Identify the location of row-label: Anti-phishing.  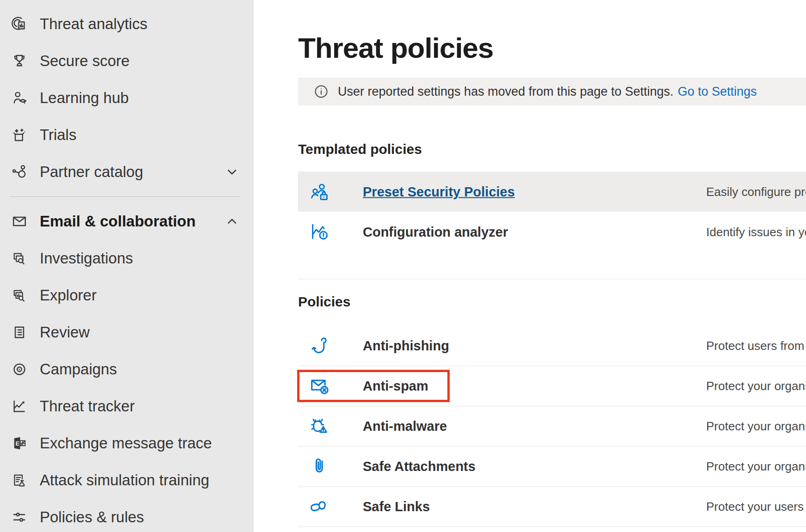
(406, 346).